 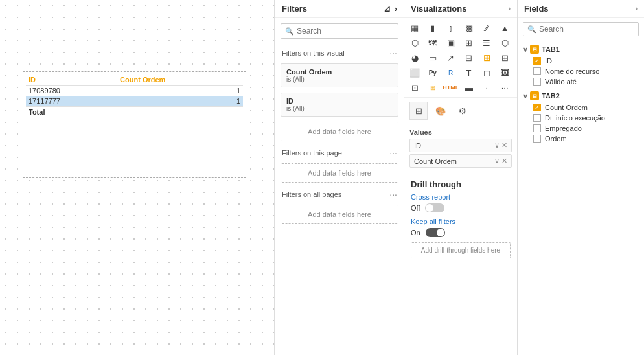 I want to click on viz-header: Visualizations ›, so click(x=461, y=9).